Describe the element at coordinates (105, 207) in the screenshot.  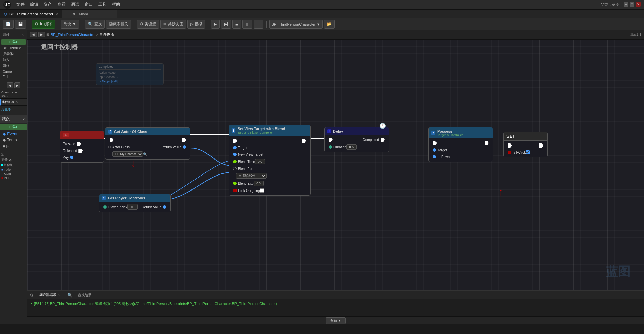
I see `pin-player-index-in` at that location.